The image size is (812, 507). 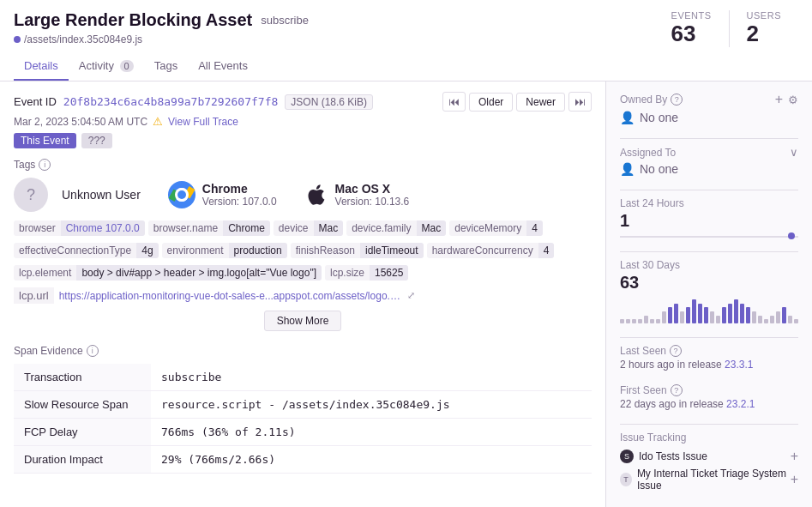 I want to click on person-icon-assigned: 👤, so click(x=628, y=169).